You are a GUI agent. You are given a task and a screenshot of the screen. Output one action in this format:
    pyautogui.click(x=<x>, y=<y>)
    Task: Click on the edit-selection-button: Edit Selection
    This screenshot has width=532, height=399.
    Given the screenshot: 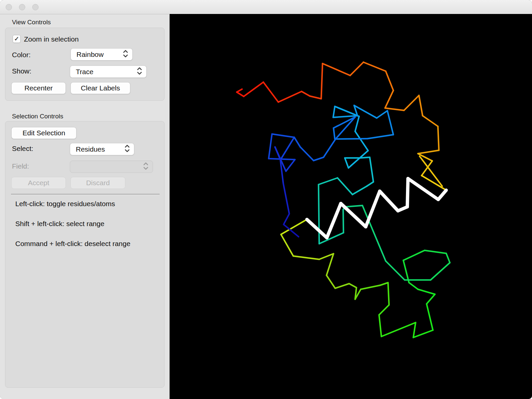 What is the action you would take?
    pyautogui.click(x=44, y=133)
    